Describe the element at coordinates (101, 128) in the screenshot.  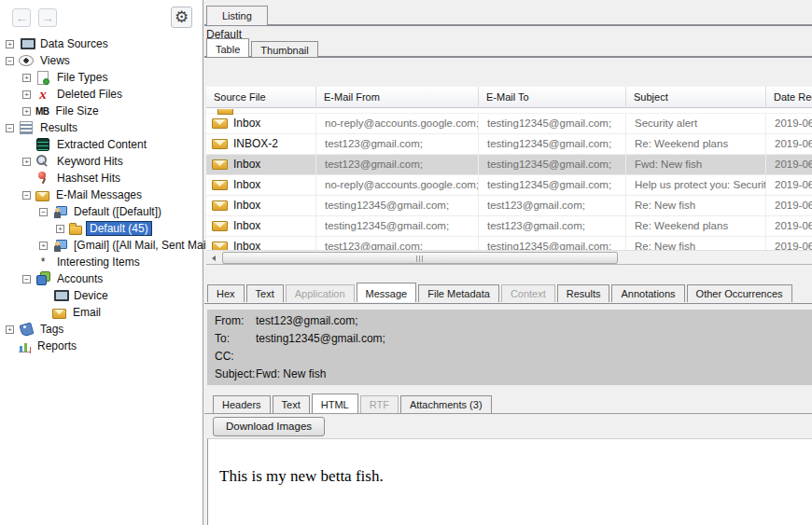
I see `tree-item-results: −Results` at that location.